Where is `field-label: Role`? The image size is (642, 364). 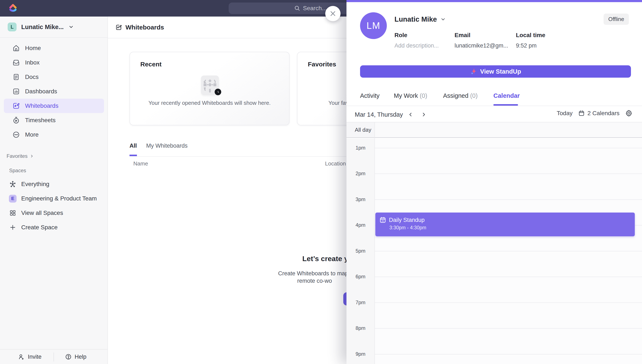
field-label: Role is located at coordinates (425, 35).